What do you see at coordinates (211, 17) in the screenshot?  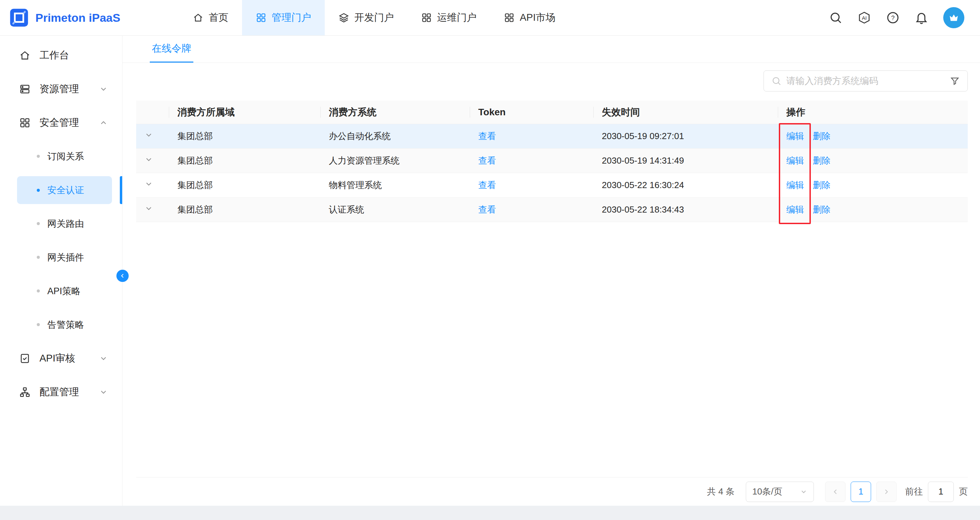 I see `nav-item-home: 首页` at bounding box center [211, 17].